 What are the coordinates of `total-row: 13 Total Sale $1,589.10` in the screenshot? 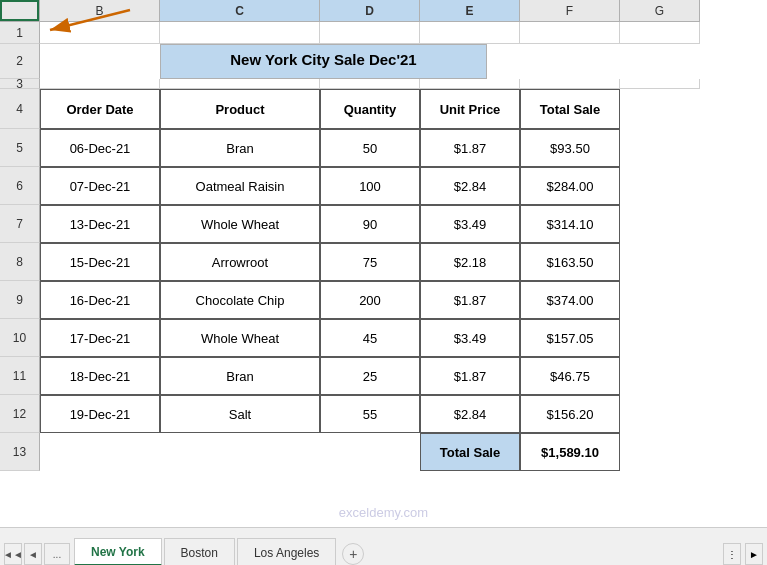 It's located at (384, 452).